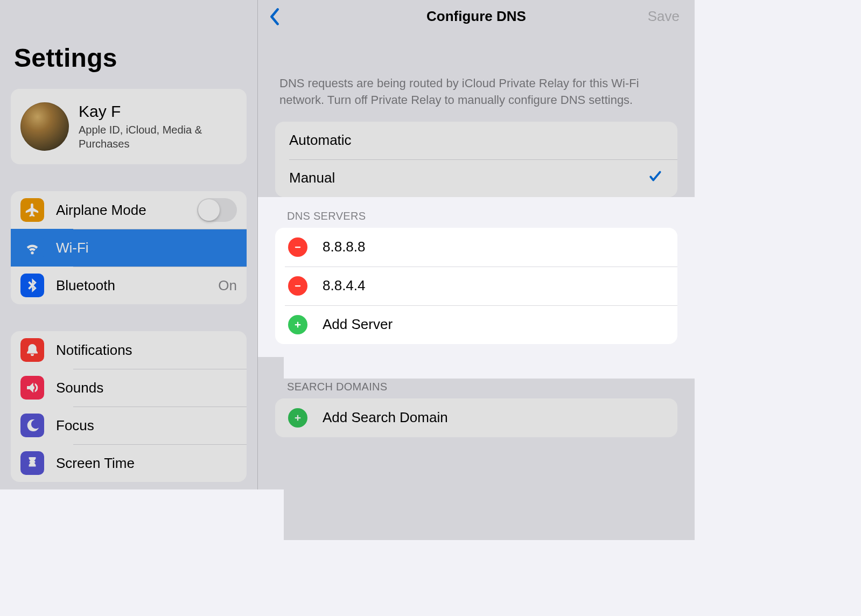 This screenshot has width=861, height=616. What do you see at coordinates (129, 248) in the screenshot?
I see `connectivity-group: Airplane Mode Wi-Fi Bluetooth On` at bounding box center [129, 248].